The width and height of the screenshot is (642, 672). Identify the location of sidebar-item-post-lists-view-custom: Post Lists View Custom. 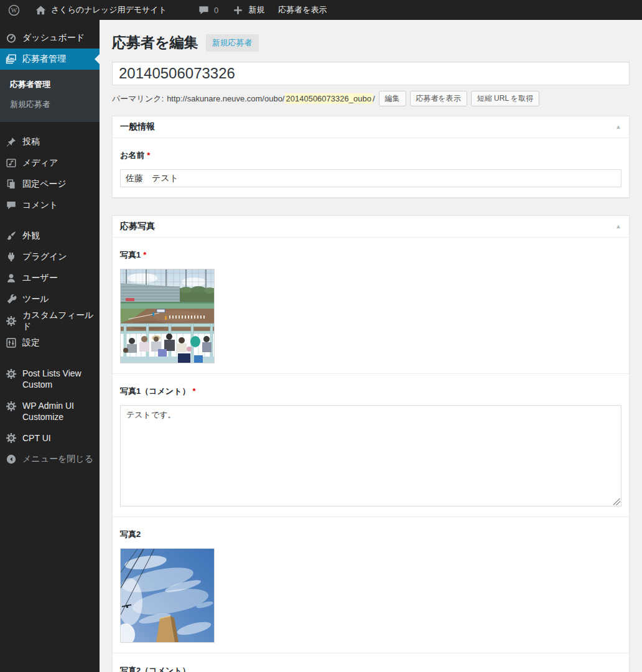
(50, 379).